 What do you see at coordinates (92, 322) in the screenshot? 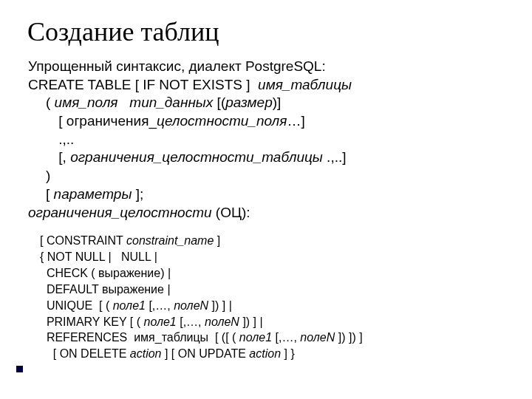
I see `t: PRIMARY KEY [ (` at bounding box center [92, 322].